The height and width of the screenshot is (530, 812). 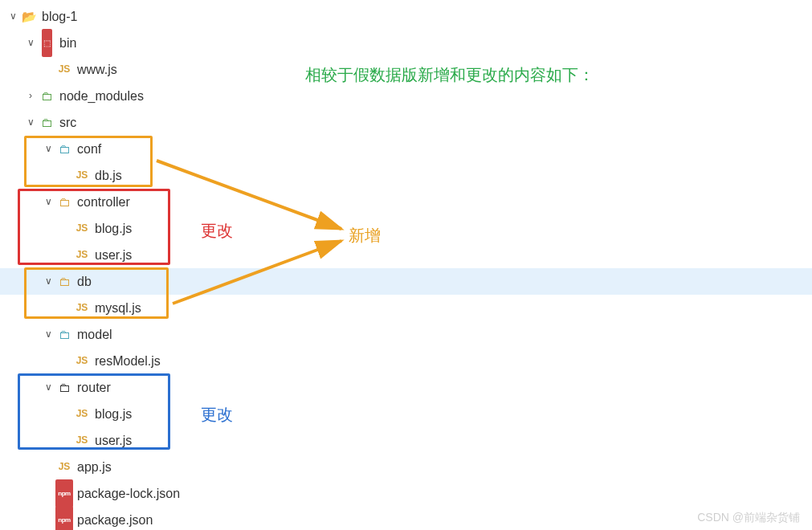 I want to click on tree-label: mysql.js, so click(x=118, y=308).